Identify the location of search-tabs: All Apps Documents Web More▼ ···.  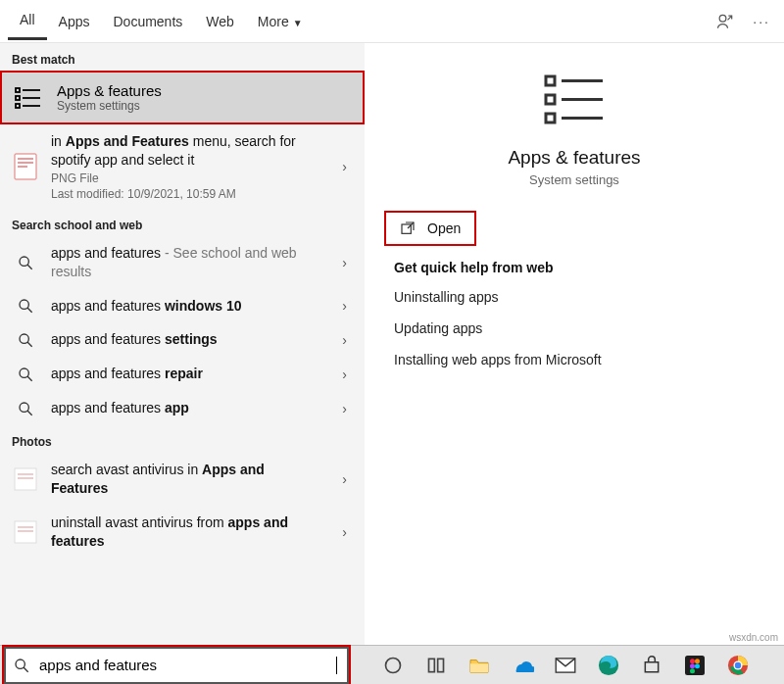
(392, 22).